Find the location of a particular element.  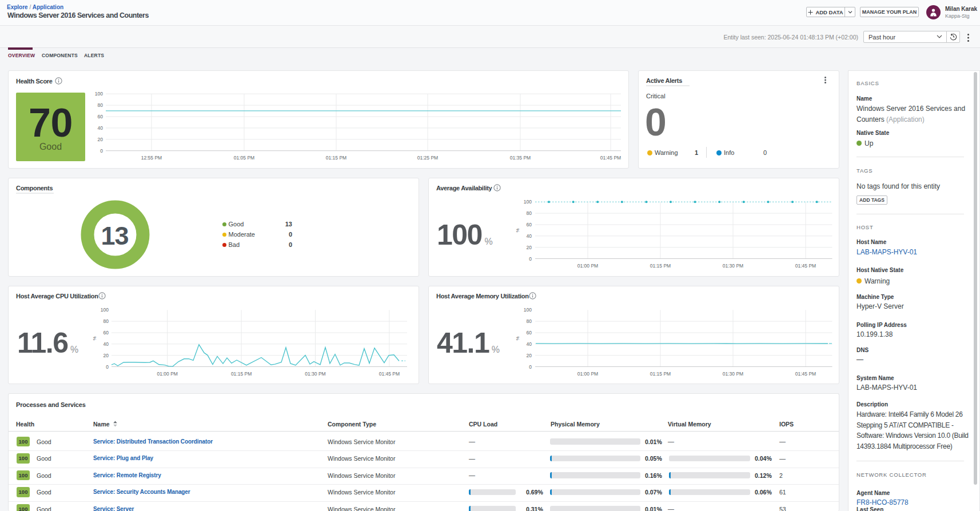

svg-text: 01:05 PM is located at coordinates (244, 158).